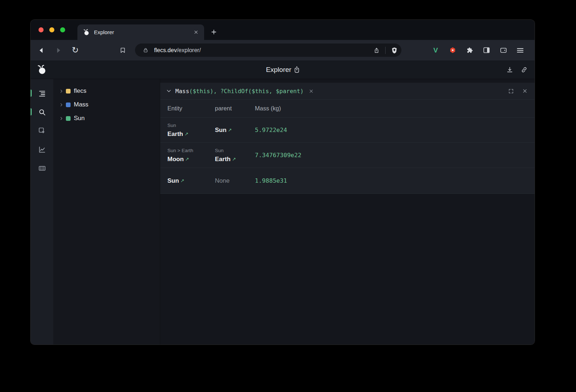  What do you see at coordinates (75, 50) in the screenshot?
I see `reload-icon: ↻` at bounding box center [75, 50].